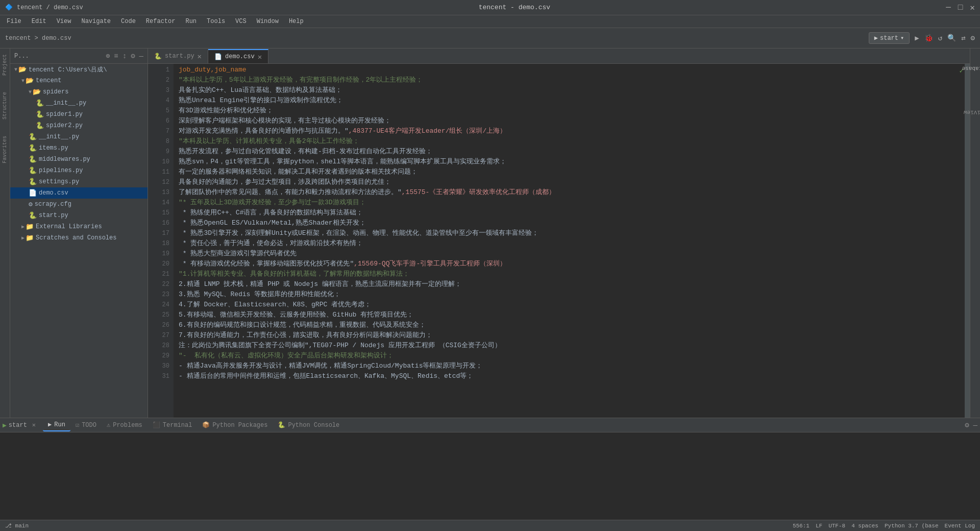 This screenshot has height=531, width=980. What do you see at coordinates (5, 65) in the screenshot?
I see `project-panel-tab: Project` at bounding box center [5, 65].